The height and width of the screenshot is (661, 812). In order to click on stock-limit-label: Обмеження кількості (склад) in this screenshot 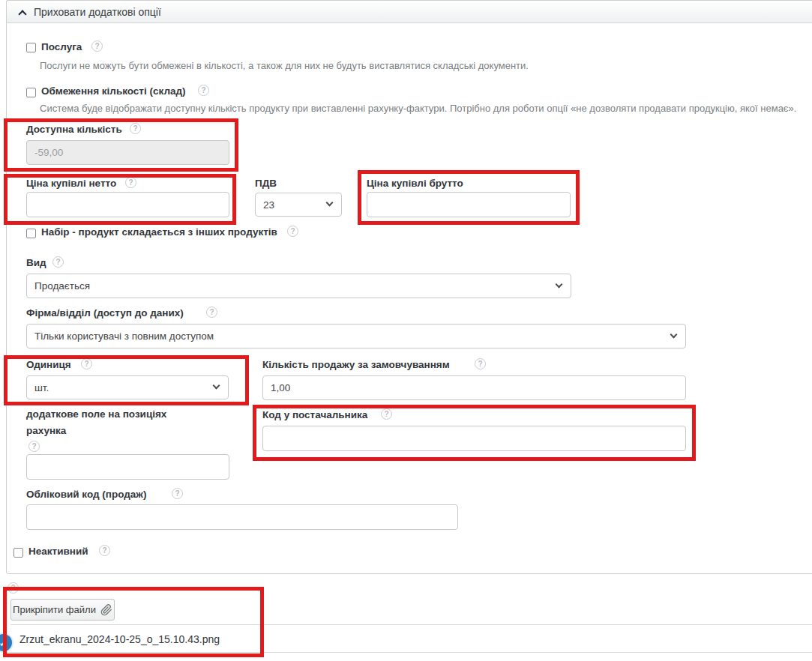, I will do `click(114, 91)`.